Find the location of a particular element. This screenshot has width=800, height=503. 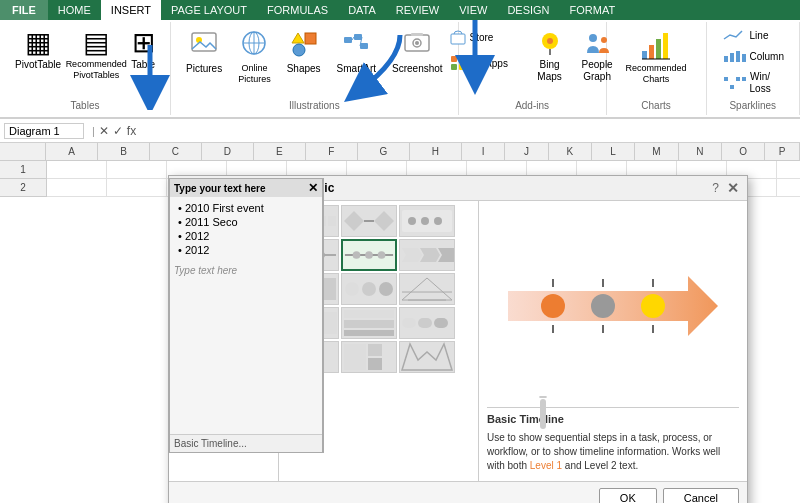

row-header-1: 1 is located at coordinates (23, 170).